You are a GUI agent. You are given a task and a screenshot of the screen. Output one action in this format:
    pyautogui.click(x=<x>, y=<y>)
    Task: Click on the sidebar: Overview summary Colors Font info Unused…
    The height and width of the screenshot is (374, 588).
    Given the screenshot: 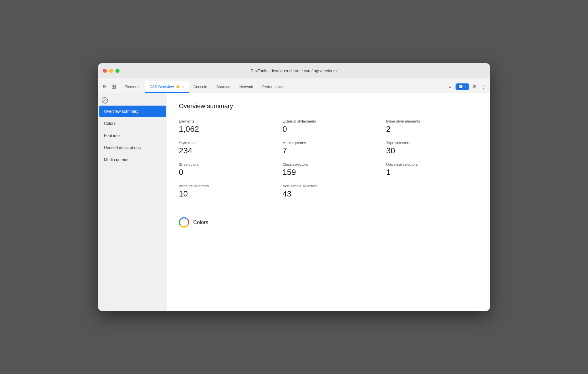 What is the action you would take?
    pyautogui.click(x=133, y=202)
    